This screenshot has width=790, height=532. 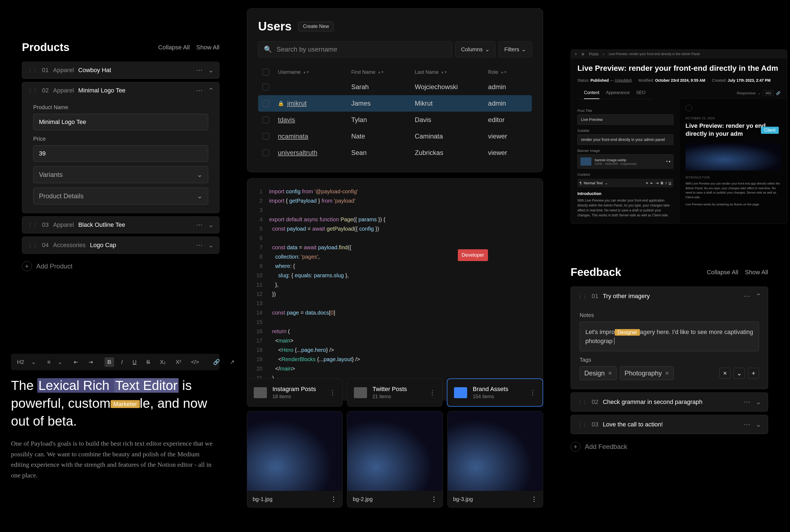 What do you see at coordinates (594, 54) in the screenshot?
I see `breadcrumb: Posts` at bounding box center [594, 54].